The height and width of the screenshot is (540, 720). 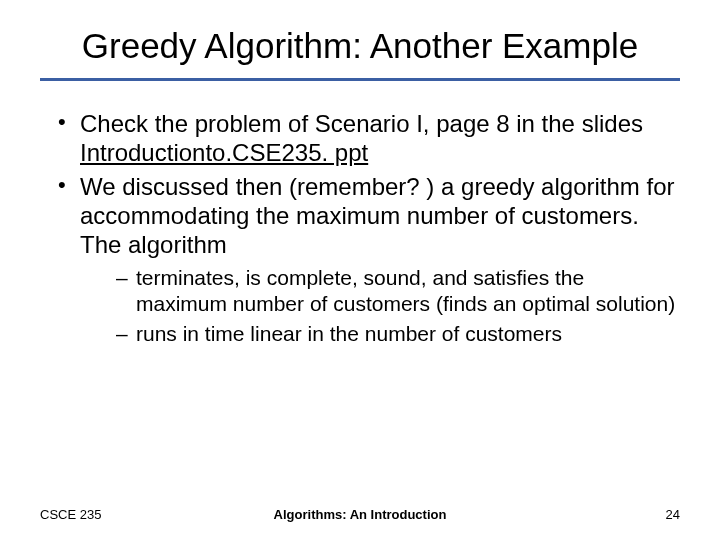 I want to click on sub-bullet-item: terminates, is complete, sound, and sati…, so click(x=396, y=290).